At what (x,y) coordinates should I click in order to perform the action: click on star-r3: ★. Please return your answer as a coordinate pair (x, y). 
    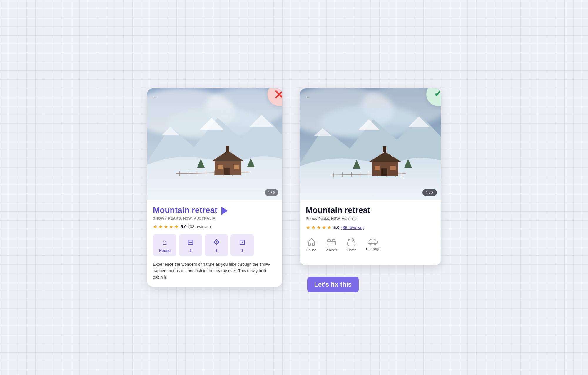
    Looking at the image, I should click on (319, 228).